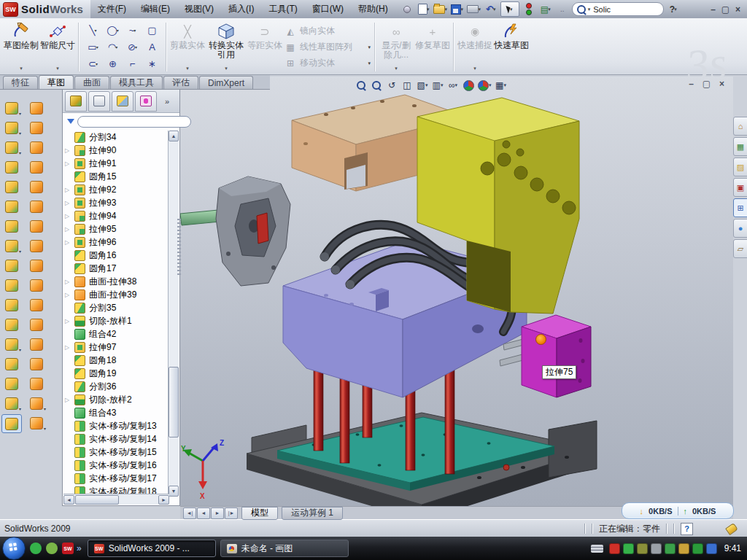 The width and height of the screenshot is (747, 560). What do you see at coordinates (36, 548) in the screenshot?
I see `messenger-icon` at bounding box center [36, 548].